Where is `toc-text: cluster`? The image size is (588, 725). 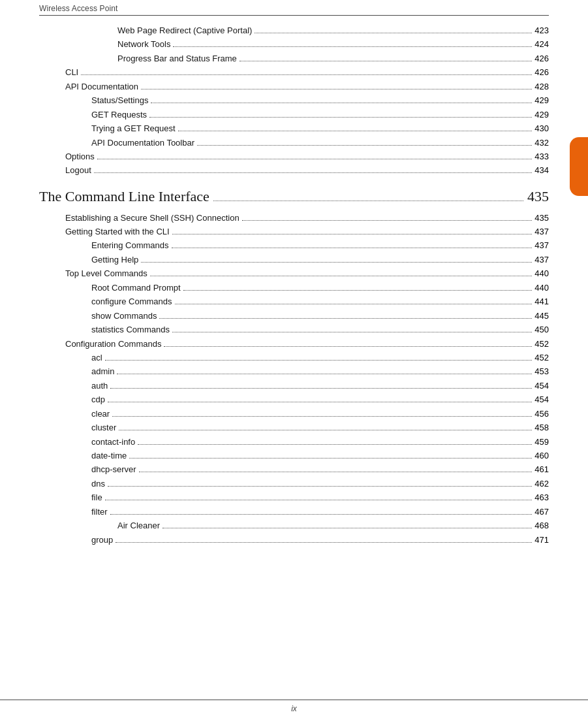 toc-text: cluster is located at coordinates (104, 427).